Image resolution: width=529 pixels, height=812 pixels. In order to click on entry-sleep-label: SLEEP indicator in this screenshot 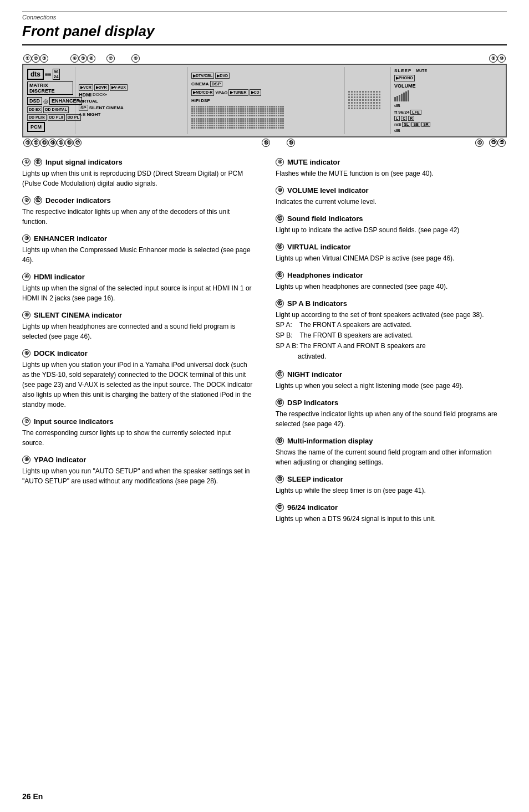, I will do `click(315, 479)`.